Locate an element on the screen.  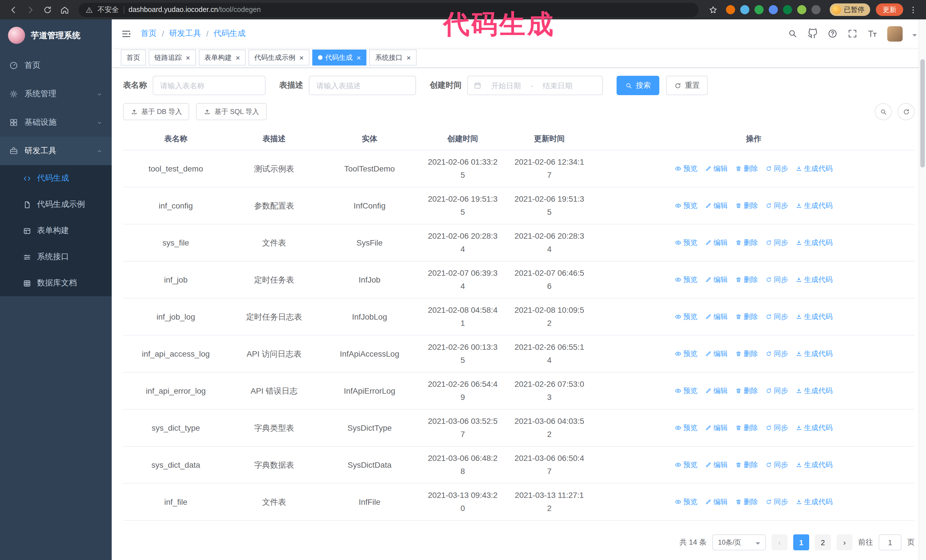
next-page-button: › is located at coordinates (844, 542).